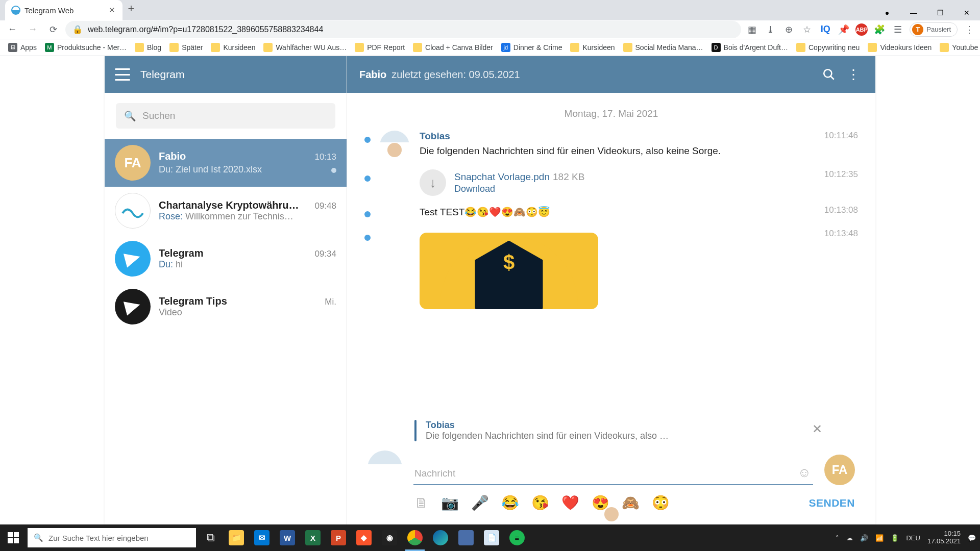 This screenshot has width=980, height=551. I want to click on url-text: web.telegram.org/#/im?p=u1728081522_3896…, so click(205, 30).